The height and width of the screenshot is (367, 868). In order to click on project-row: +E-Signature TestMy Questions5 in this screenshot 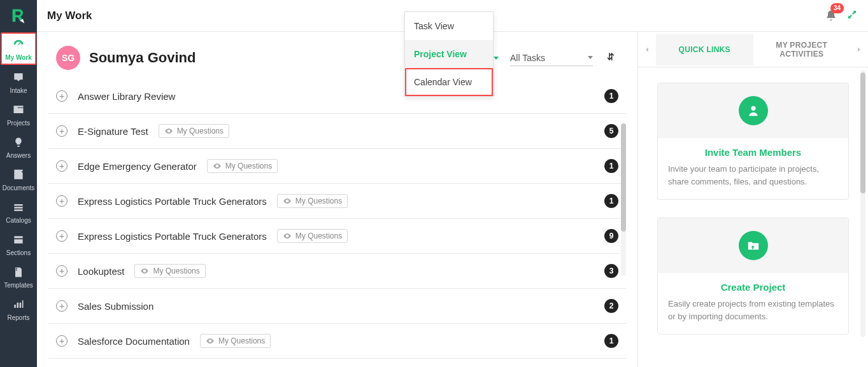, I will do `click(338, 131)`.